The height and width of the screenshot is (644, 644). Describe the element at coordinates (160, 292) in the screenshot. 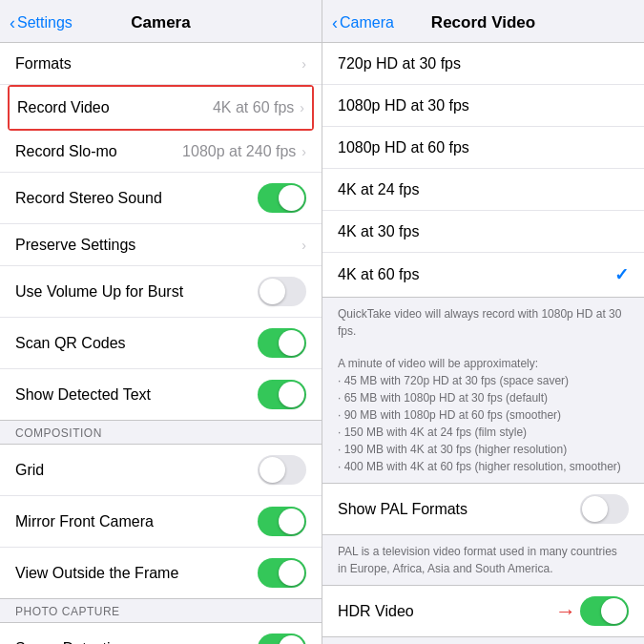

I see `volume-burst-row: Use Volume Up for Burst` at that location.